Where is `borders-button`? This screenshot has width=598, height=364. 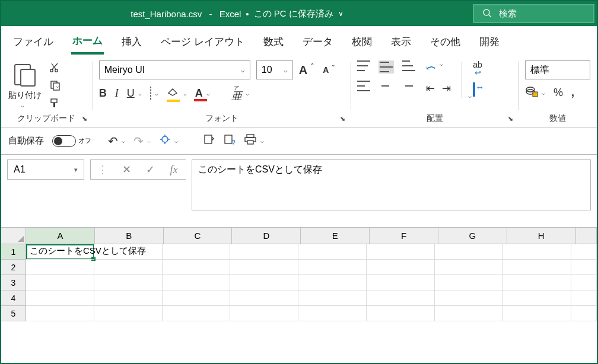 borders-button is located at coordinates (151, 94).